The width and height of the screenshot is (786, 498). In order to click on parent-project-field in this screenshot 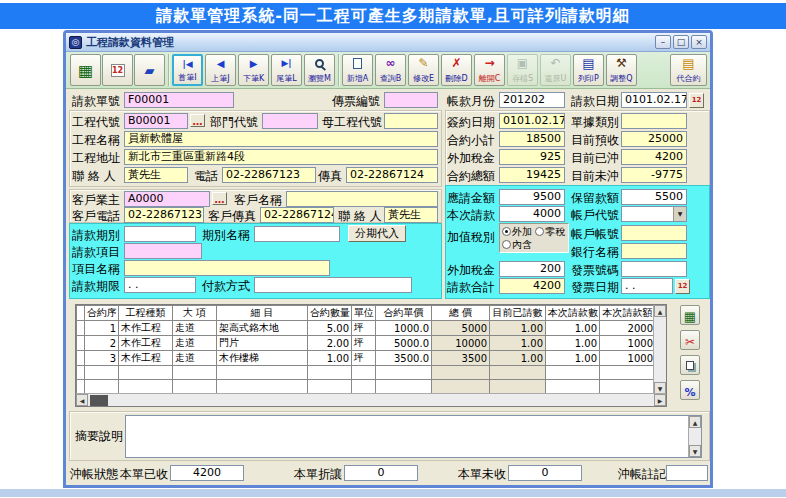, I will do `click(411, 121)`.